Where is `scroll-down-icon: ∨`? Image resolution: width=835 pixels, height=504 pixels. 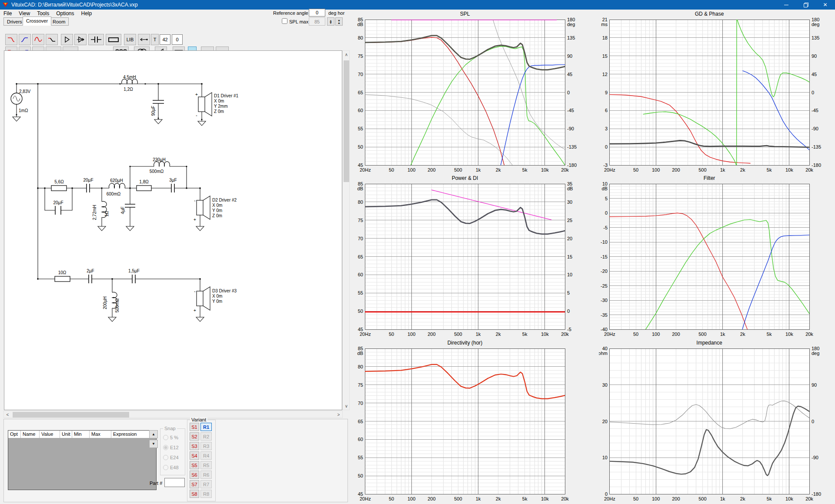 scroll-down-icon: ∨ is located at coordinates (346, 406).